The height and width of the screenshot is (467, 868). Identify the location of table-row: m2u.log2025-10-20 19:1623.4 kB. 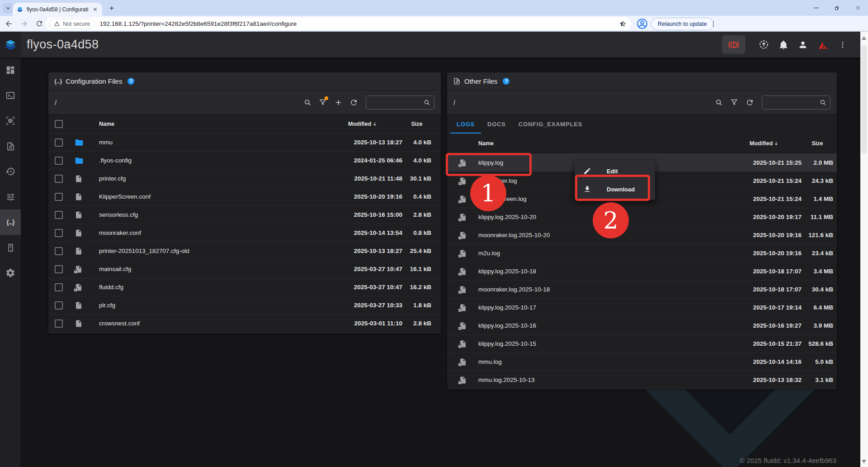
(642, 253).